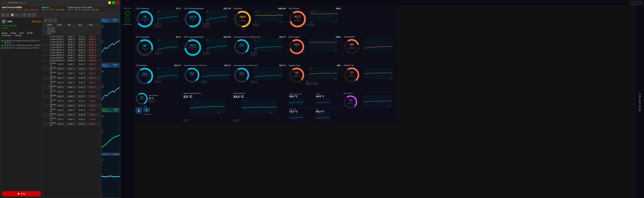 This screenshot has height=198, width=644. What do you see at coordinates (50, 20) in the screenshot?
I see `table-expand-icon: +` at bounding box center [50, 20].